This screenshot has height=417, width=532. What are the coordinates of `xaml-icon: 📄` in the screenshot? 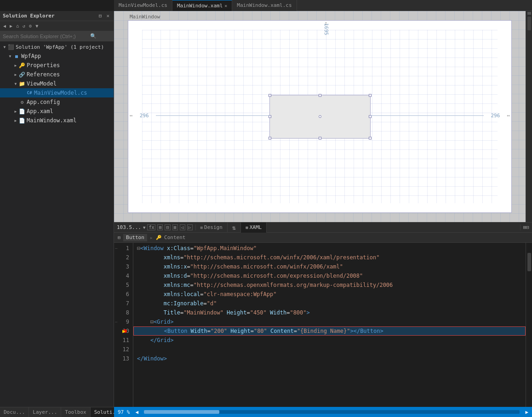 It's located at (22, 111).